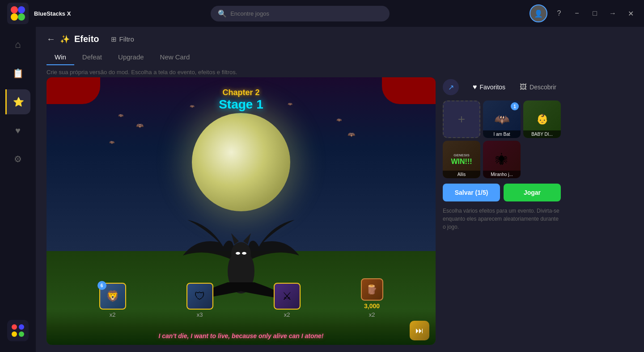  What do you see at coordinates (287, 300) in the screenshot?
I see `card-sword: ⚔ x2` at bounding box center [287, 300].